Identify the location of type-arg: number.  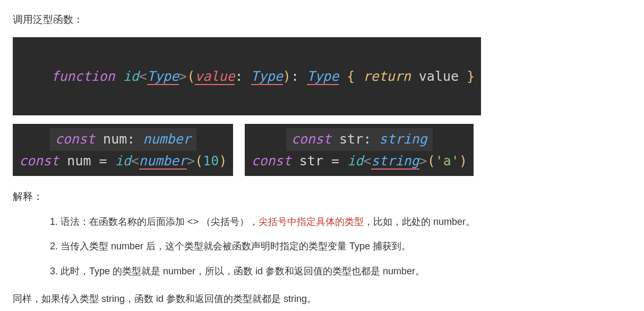
(163, 162).